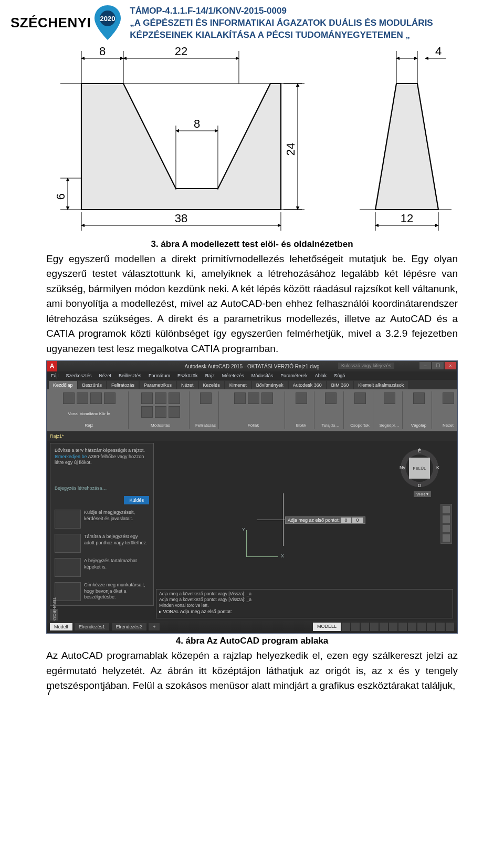 The height and width of the screenshot is (848, 504). I want to click on ribbon-group-name: Feliratozás, so click(206, 426).